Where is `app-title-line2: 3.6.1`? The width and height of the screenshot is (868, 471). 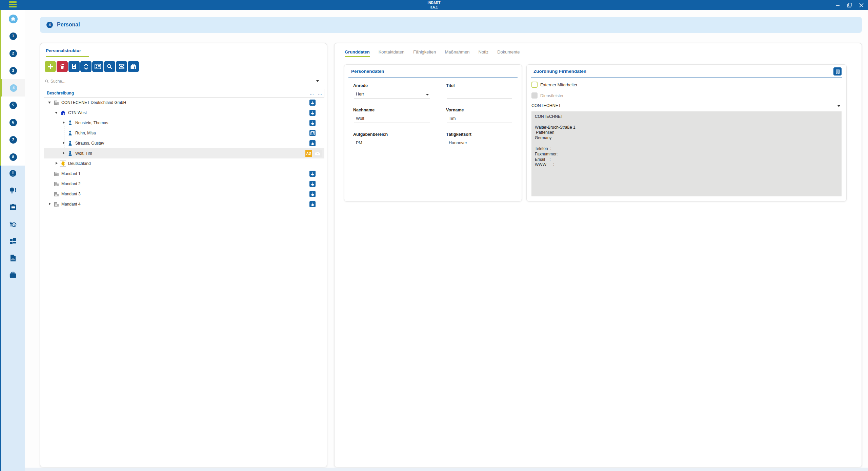 app-title-line2: 3.6.1 is located at coordinates (434, 7).